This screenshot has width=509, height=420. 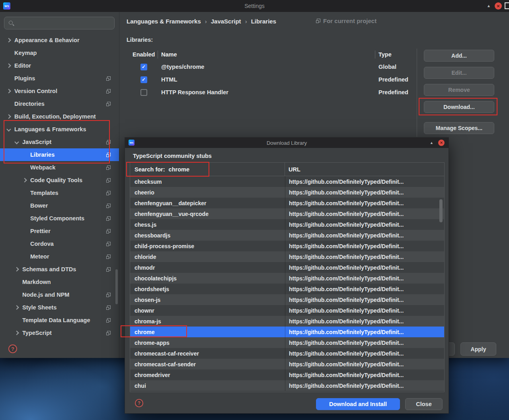 I want to click on sidebar-item-templates: Templates, so click(x=60, y=193).